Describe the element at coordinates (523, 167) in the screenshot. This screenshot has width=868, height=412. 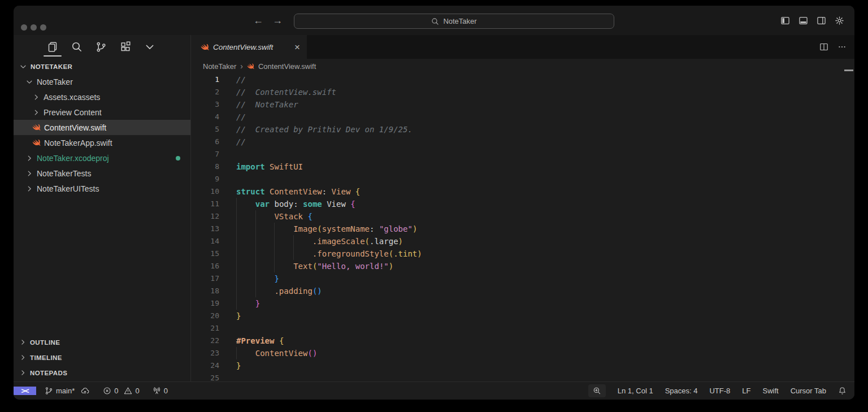
I see `code-line-8: 8import SwiftUI` at that location.